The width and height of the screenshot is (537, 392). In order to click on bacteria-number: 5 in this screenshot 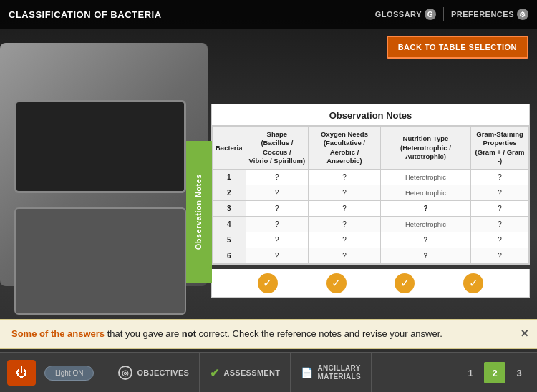, I will do `click(229, 240)`.